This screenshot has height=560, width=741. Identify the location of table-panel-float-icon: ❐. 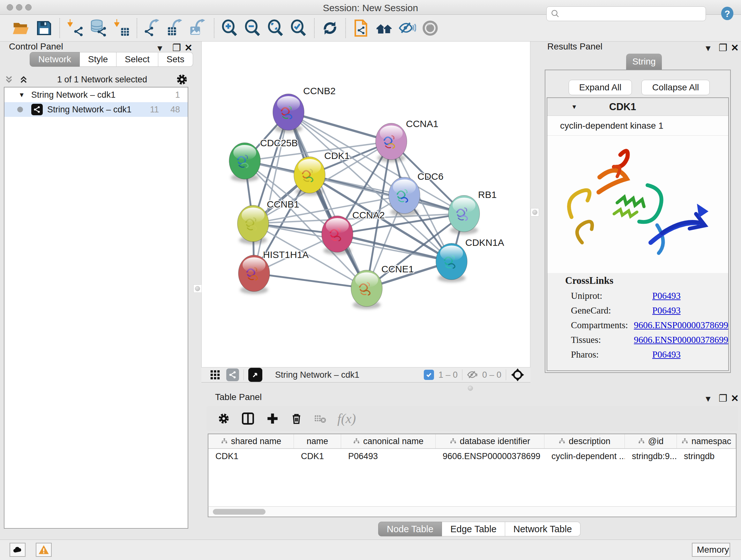
(723, 398).